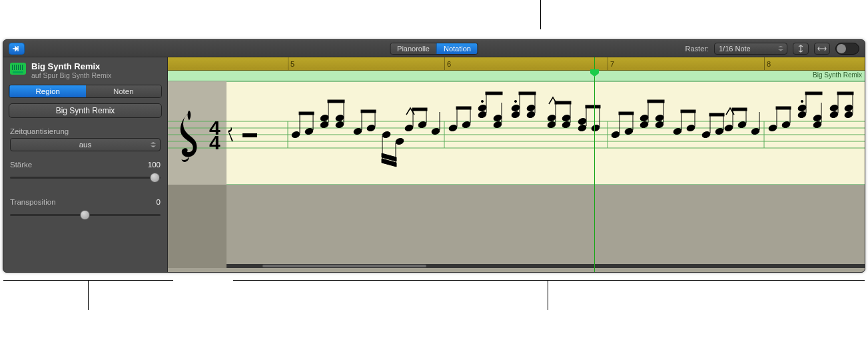 The width and height of the screenshot is (868, 346). What do you see at coordinates (822, 49) in the screenshot?
I see `horizontal-autozoom-button` at bounding box center [822, 49].